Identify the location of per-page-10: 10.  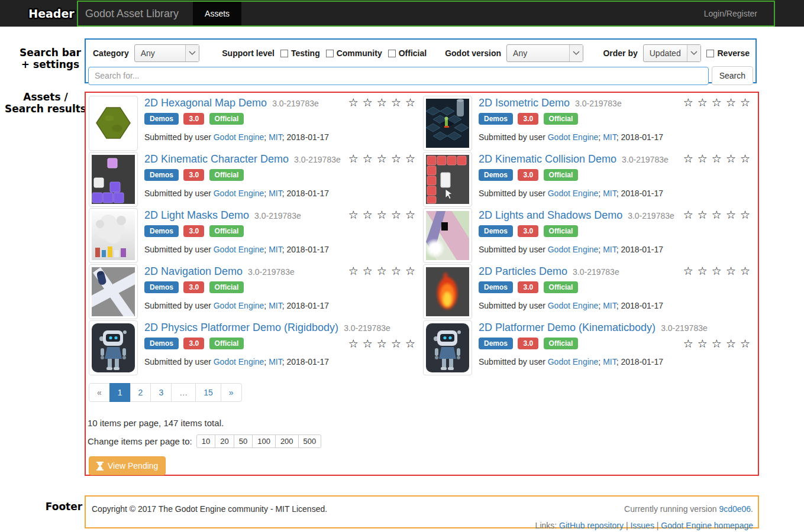
(206, 441).